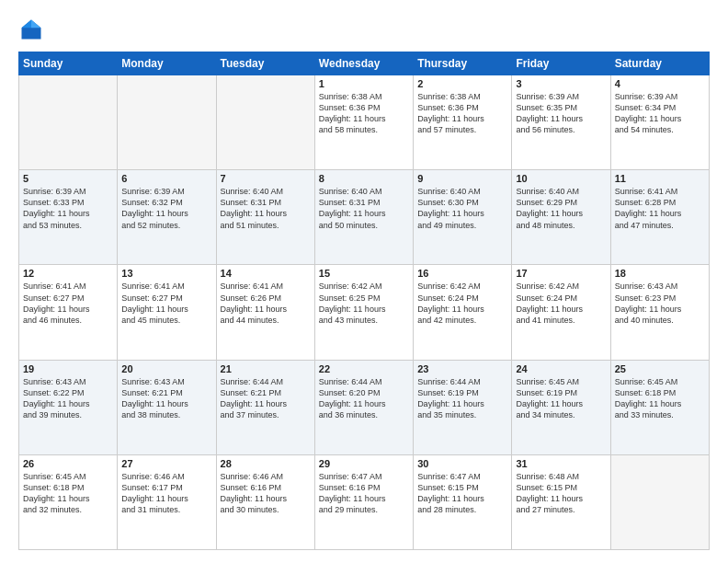  Describe the element at coordinates (68, 399) in the screenshot. I see `day-info: Sunrise: 6:43 AM Sunset: 6:22 PM Dayligh…` at that location.